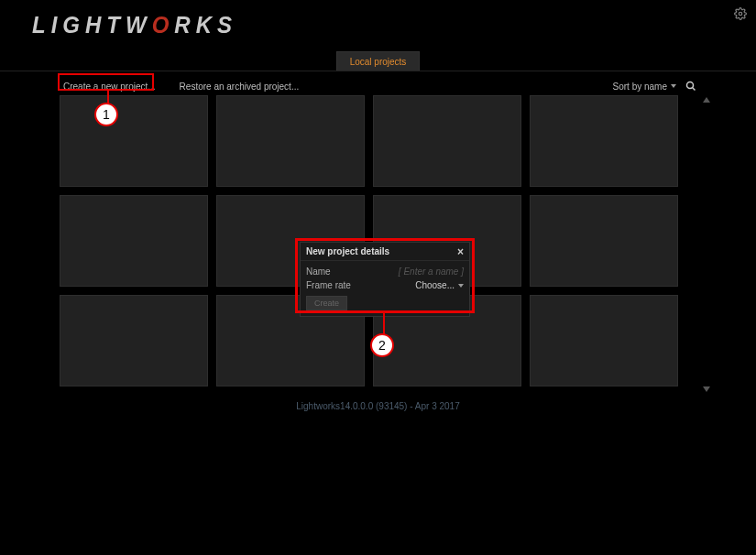  I want to click on scroll-down-icon, so click(707, 389).